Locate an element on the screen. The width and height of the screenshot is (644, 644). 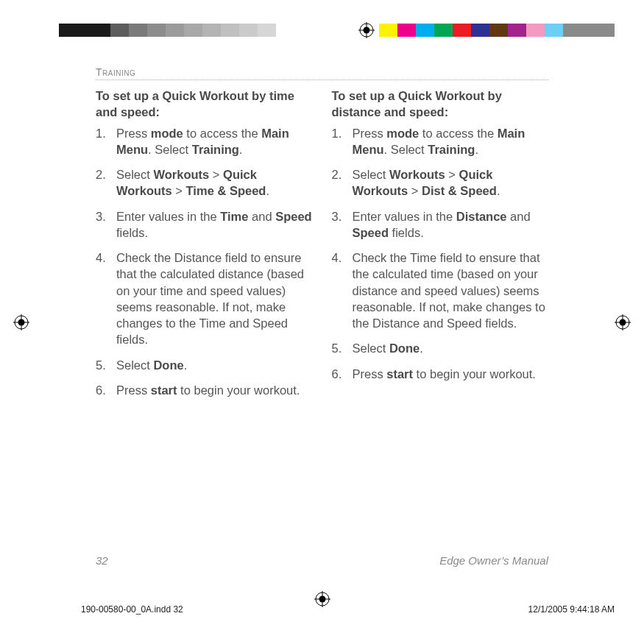
page-number: 32 is located at coordinates (102, 561).